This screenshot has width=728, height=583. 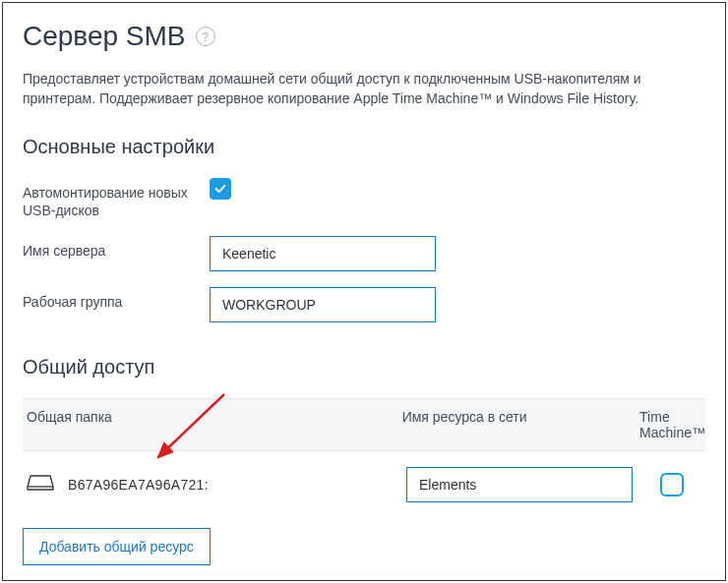 What do you see at coordinates (665, 425) in the screenshot?
I see `col-header-timemachine: Time Machine™` at bounding box center [665, 425].